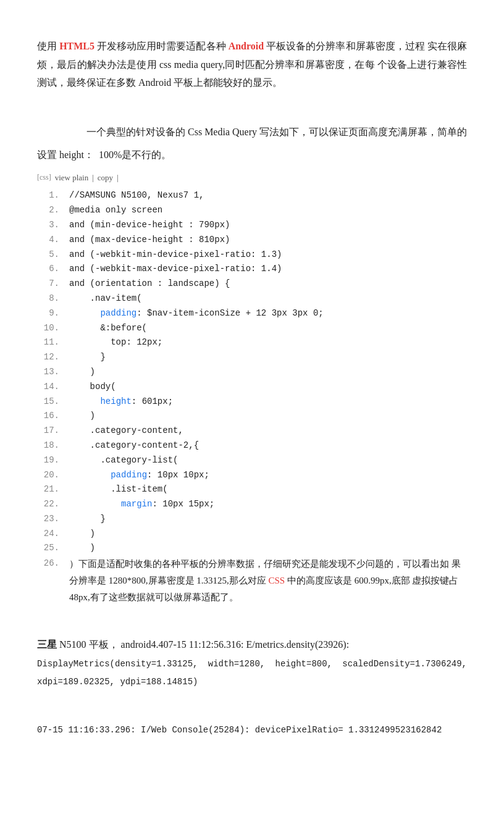  I want to click on code-line-20: 20. padding: 10px 10px;, so click(252, 476).